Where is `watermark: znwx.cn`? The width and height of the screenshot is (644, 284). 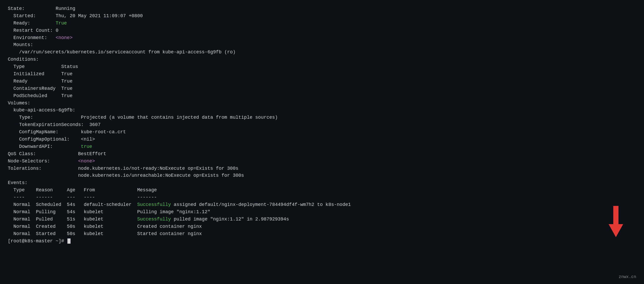 watermark: znwx.cn is located at coordinates (627, 277).